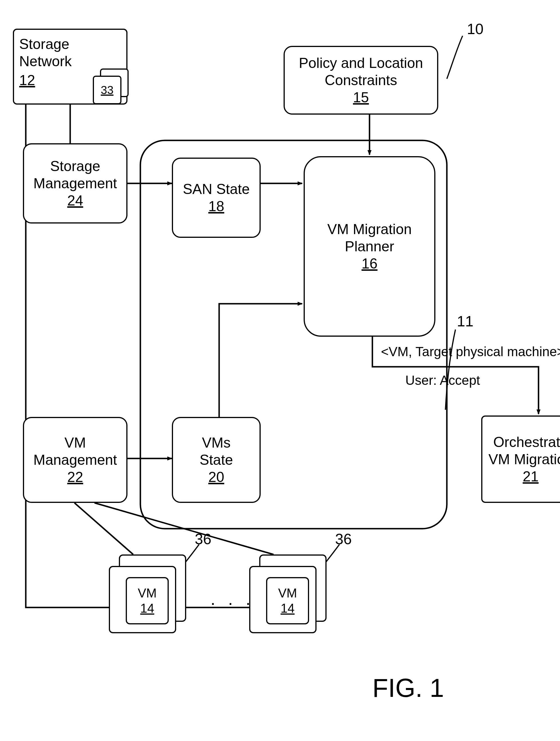 This screenshot has width=560, height=741. What do you see at coordinates (147, 608) in the screenshot?
I see `vm-stack-1-ref-inner: 14` at bounding box center [147, 608].